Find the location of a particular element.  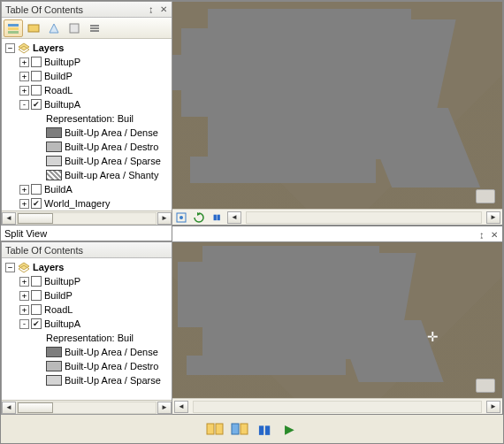

layer-item: +World_Imagery is located at coordinates (88, 203).